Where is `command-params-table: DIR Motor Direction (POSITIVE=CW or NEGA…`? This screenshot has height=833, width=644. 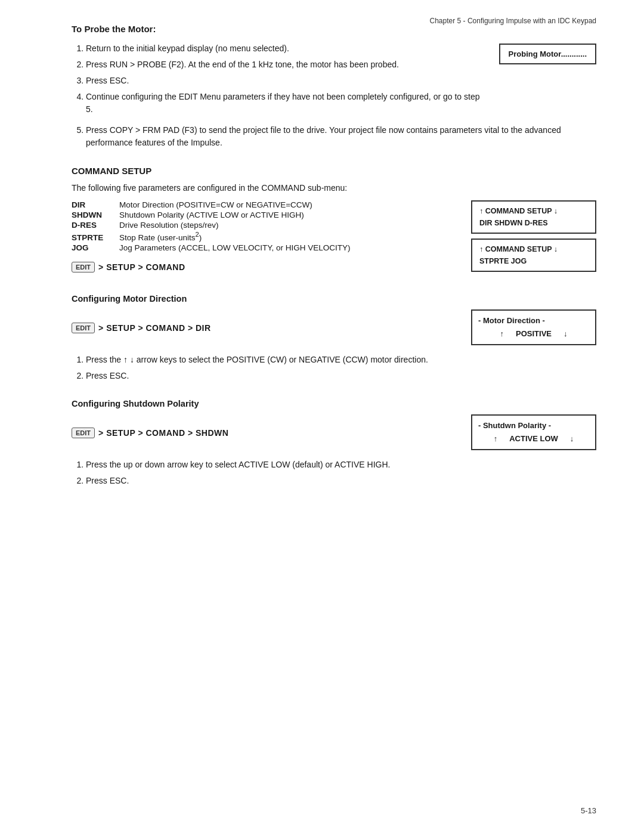
command-params-table: DIR Motor Direction (POSITIVE=CW or NEGA… is located at coordinates (262, 227).